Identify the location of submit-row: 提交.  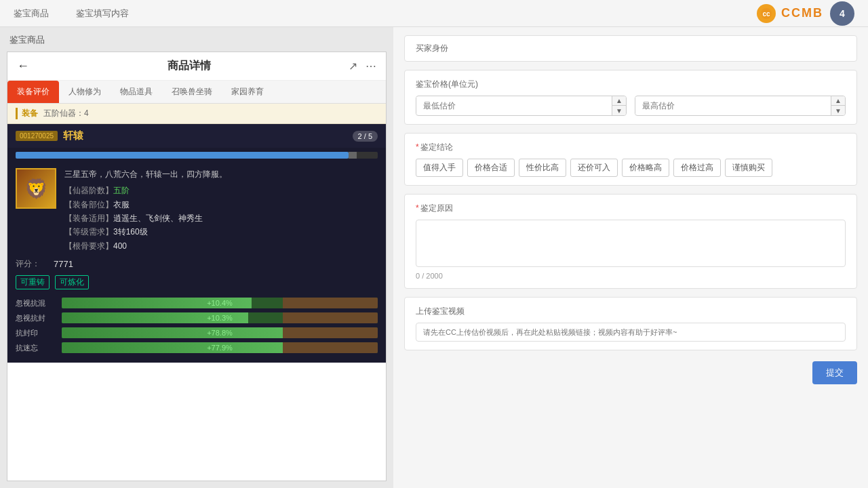
(631, 373).